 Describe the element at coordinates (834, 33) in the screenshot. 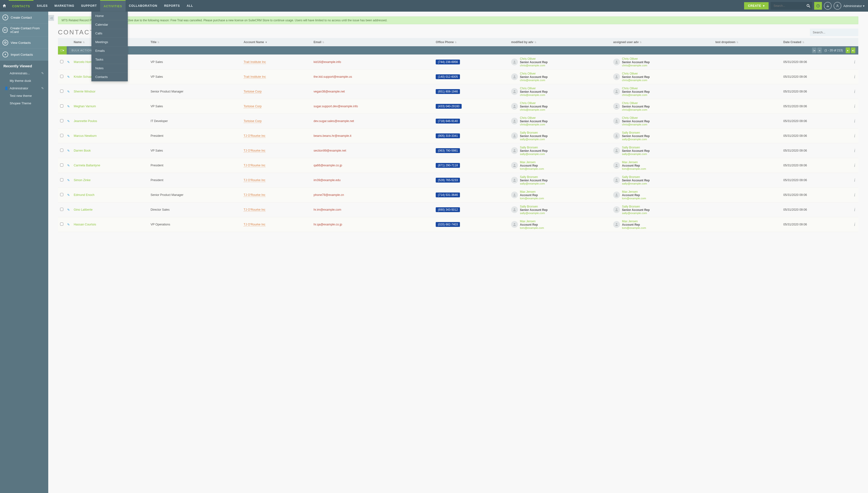

I see `list-search-input` at that location.